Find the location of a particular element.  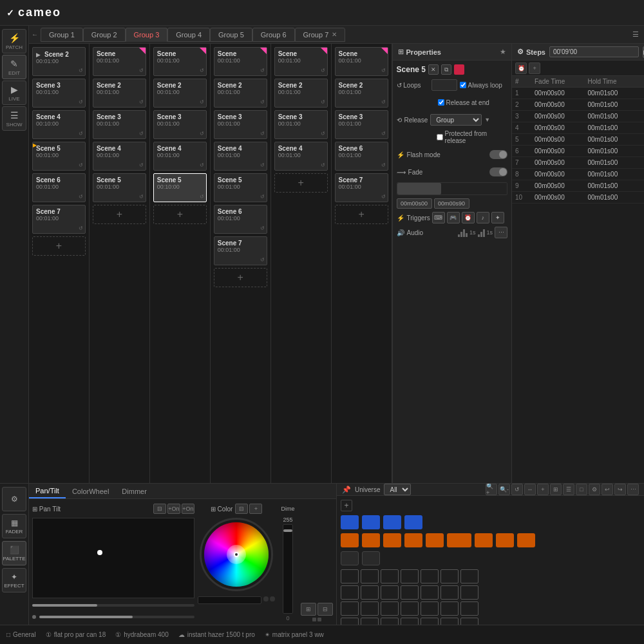

color-btn-2: + is located at coordinates (256, 509).